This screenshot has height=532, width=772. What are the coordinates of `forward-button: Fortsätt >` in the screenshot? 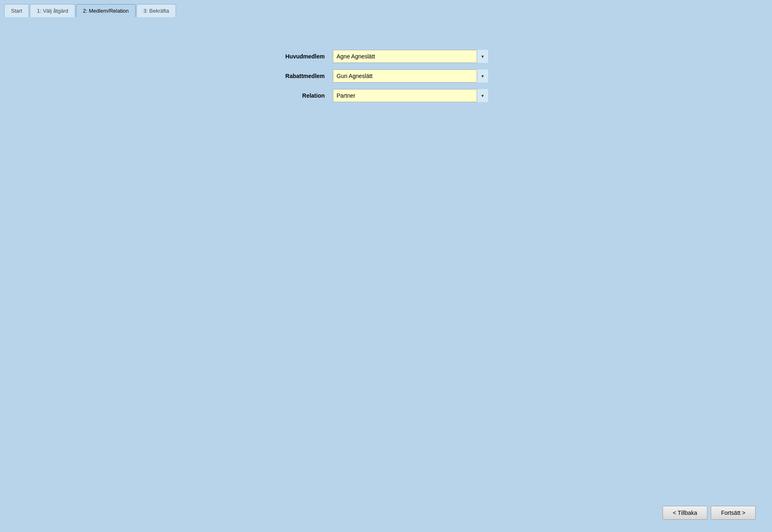 It's located at (733, 513).